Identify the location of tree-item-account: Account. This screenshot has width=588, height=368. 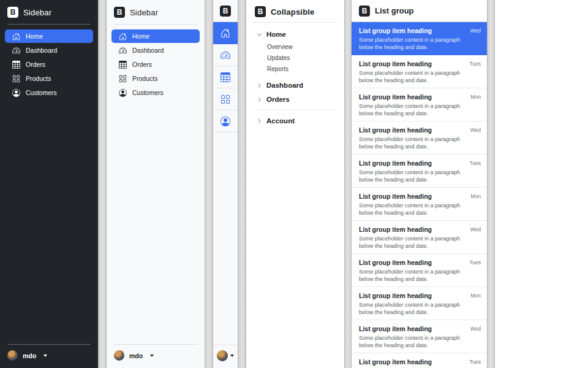
(295, 121).